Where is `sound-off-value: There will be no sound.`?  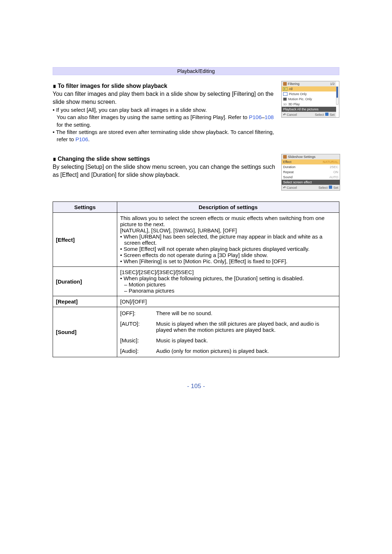
sound-off-value: There will be no sound. is located at coordinates (246, 313).